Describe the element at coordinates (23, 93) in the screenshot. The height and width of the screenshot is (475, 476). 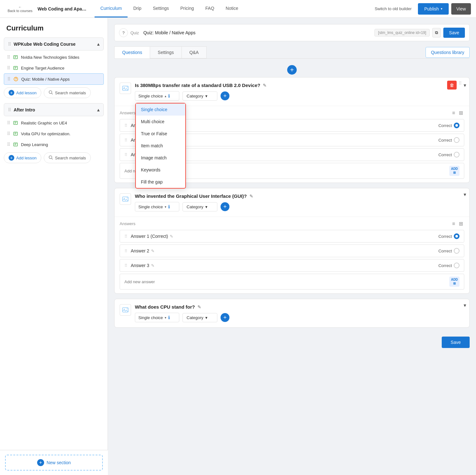
I see `add-lesson-button-1: + Add lesson` at that location.